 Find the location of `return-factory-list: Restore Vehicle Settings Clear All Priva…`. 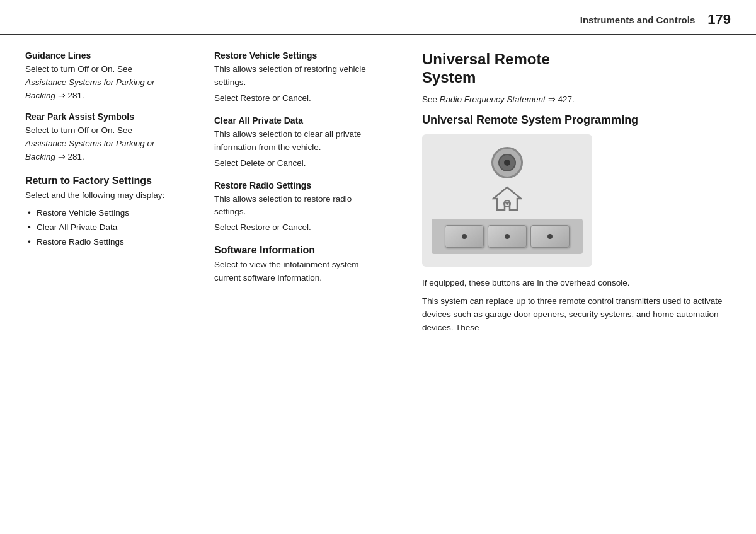

return-factory-list: Restore Vehicle Settings Clear All Priva… is located at coordinates (101, 228).